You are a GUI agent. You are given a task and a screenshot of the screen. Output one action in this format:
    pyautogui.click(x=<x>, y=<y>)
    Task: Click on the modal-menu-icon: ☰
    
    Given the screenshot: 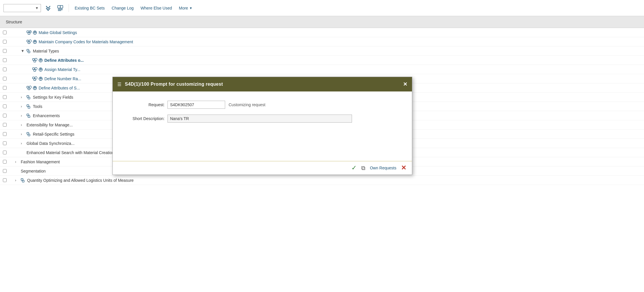 What is the action you would take?
    pyautogui.click(x=119, y=84)
    